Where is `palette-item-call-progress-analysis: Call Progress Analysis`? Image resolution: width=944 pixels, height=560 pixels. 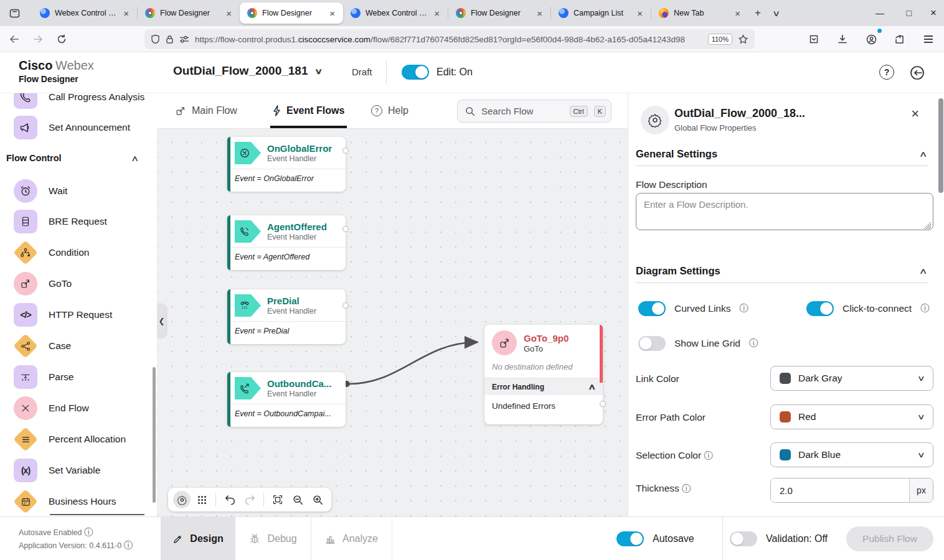
palette-item-call-progress-analysis: Call Progress Analysis is located at coordinates (82, 103).